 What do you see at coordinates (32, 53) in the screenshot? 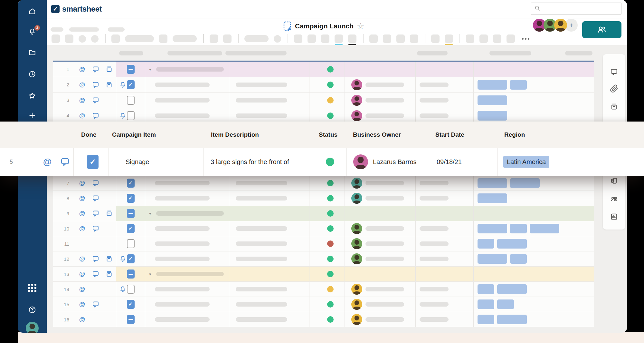
I see `folder-icon` at bounding box center [32, 53].